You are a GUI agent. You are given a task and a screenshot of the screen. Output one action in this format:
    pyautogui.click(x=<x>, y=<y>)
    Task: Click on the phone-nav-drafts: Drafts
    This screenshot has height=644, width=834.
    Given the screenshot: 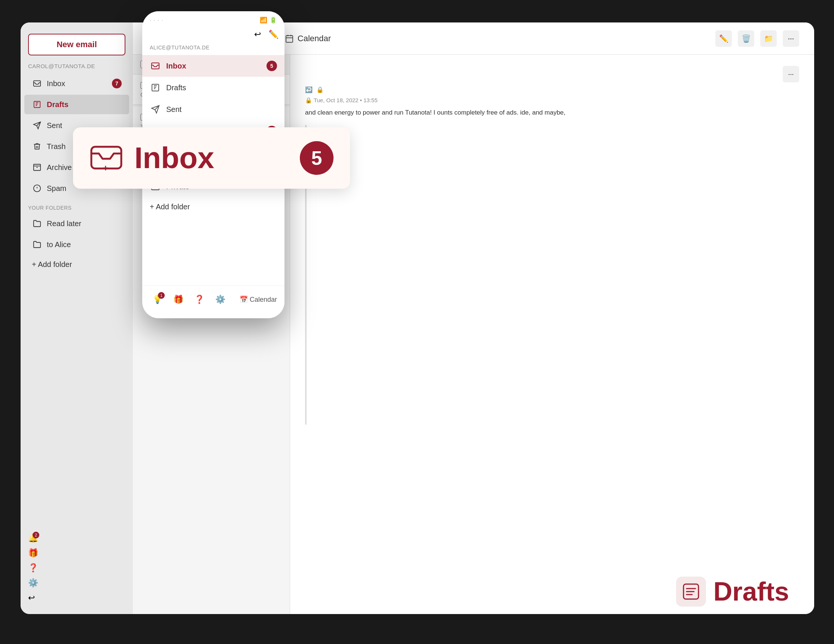 What is the action you would take?
    pyautogui.click(x=213, y=88)
    